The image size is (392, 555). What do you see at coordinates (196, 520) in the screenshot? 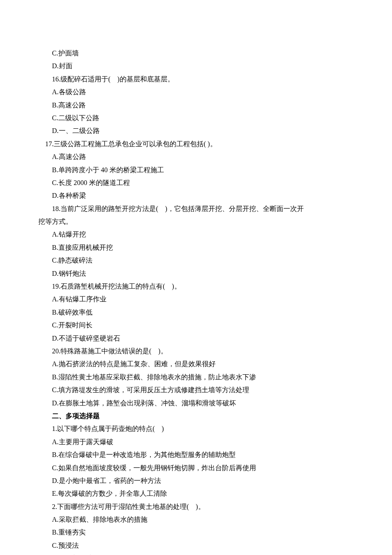
I see `option-text: A.采取拦截、排除地表水的措施` at bounding box center [196, 520].